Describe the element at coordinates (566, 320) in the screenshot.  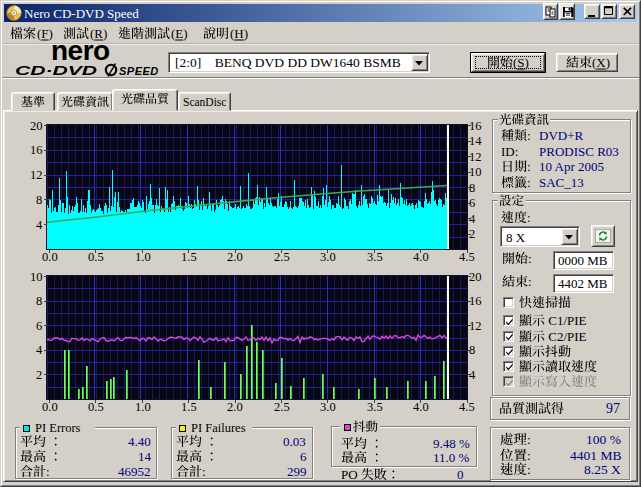
I see `svg-text: C1/PIE` at that location.